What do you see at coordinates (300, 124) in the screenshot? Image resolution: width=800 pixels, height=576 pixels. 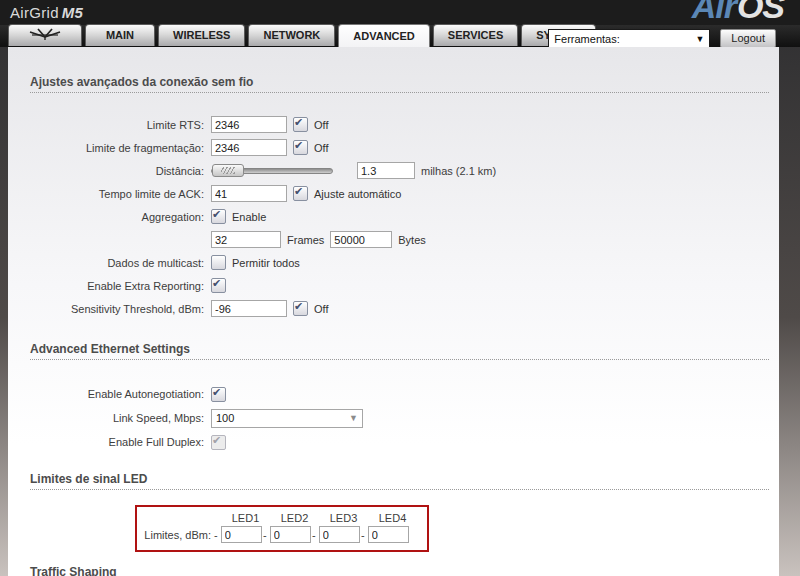 I see `rts-off-checkbox` at bounding box center [300, 124].